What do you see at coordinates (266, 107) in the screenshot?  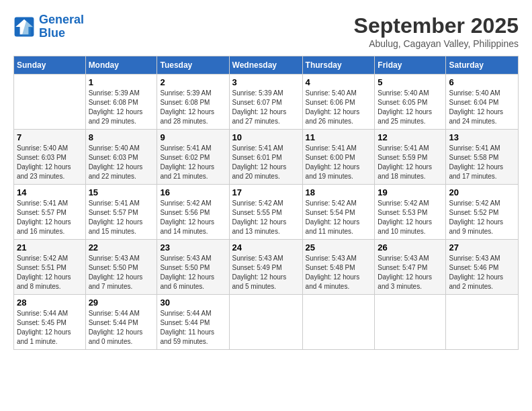 I see `day-info: Sunrise: 5:39 AM Sunset: 6:07 PM Dayligh…` at bounding box center [266, 107].